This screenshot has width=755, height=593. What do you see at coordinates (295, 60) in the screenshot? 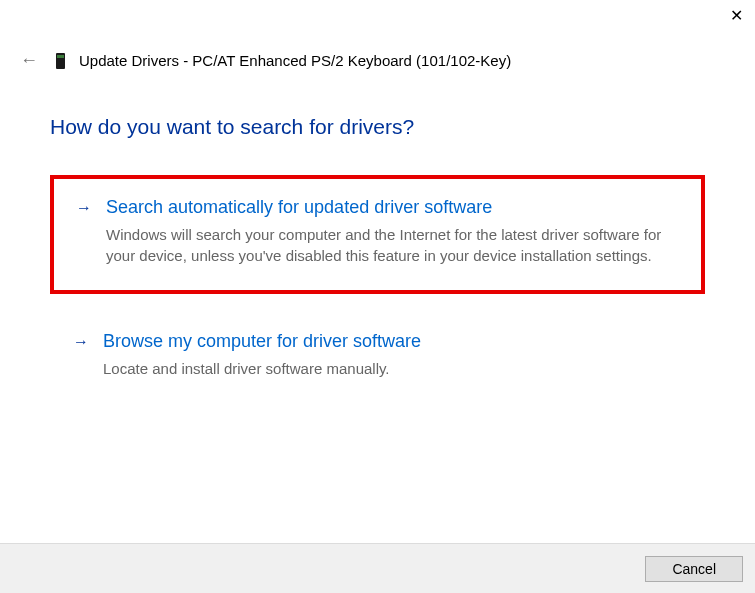
I see `dialog-title: Update Drivers - PC/AT Enhanced PS/2 Key…` at bounding box center [295, 60].